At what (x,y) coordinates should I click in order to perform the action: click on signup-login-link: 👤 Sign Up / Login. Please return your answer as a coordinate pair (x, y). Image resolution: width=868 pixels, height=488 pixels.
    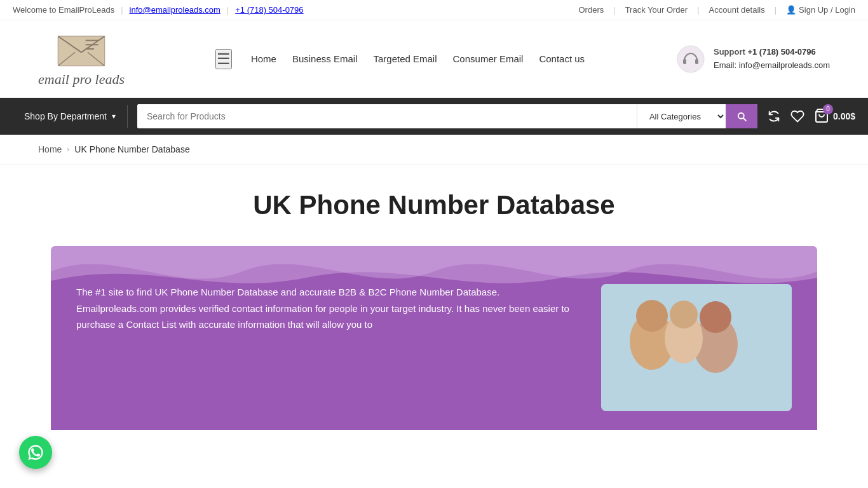
    Looking at the image, I should click on (821, 10).